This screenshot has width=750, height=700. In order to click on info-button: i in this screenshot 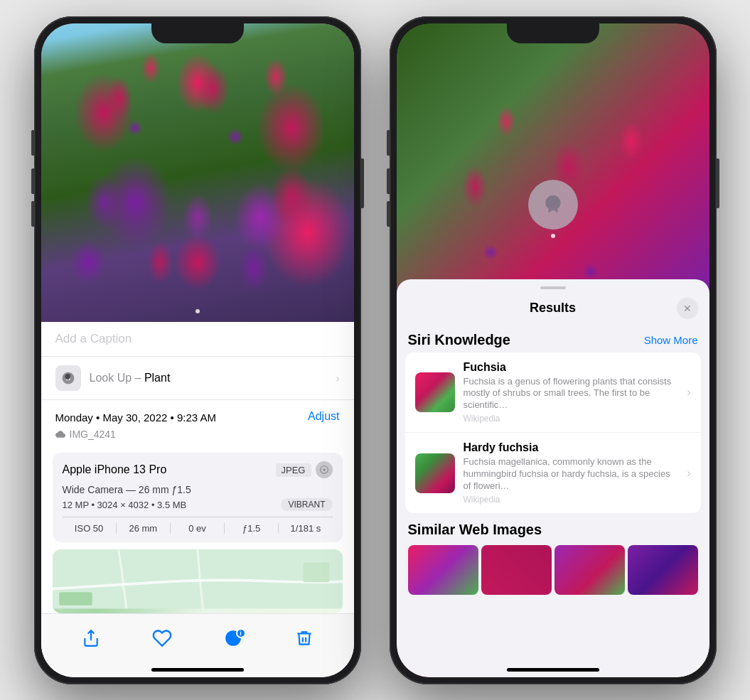, I will do `click(233, 638)`.